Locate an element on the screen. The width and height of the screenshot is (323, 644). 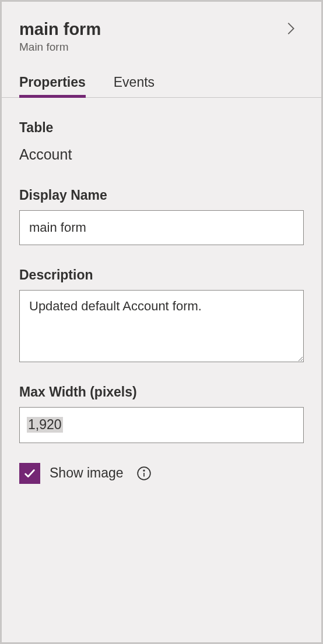
info-icon is located at coordinates (144, 473).